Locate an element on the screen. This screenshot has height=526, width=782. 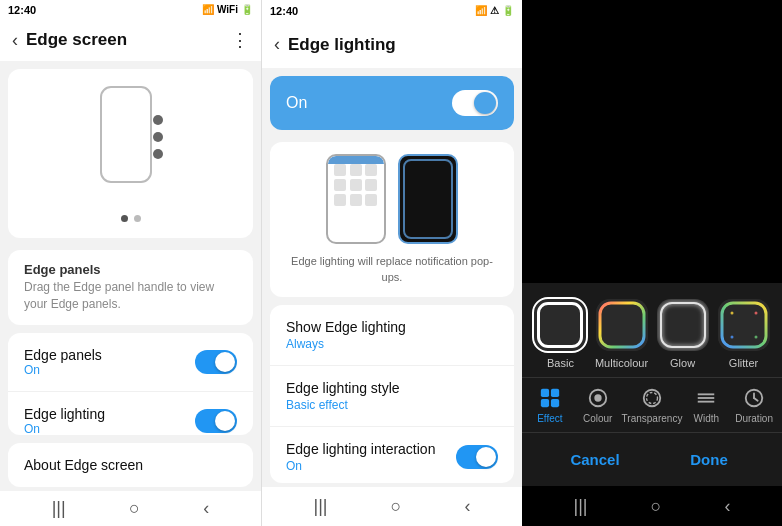
duration-tab-label: Duration is located at coordinates (754, 418).